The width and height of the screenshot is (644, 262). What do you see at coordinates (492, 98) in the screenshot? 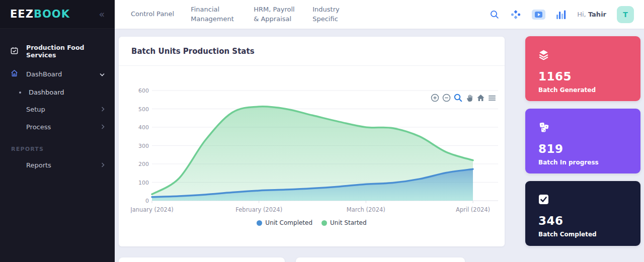
I see `menu-icon` at bounding box center [492, 98].